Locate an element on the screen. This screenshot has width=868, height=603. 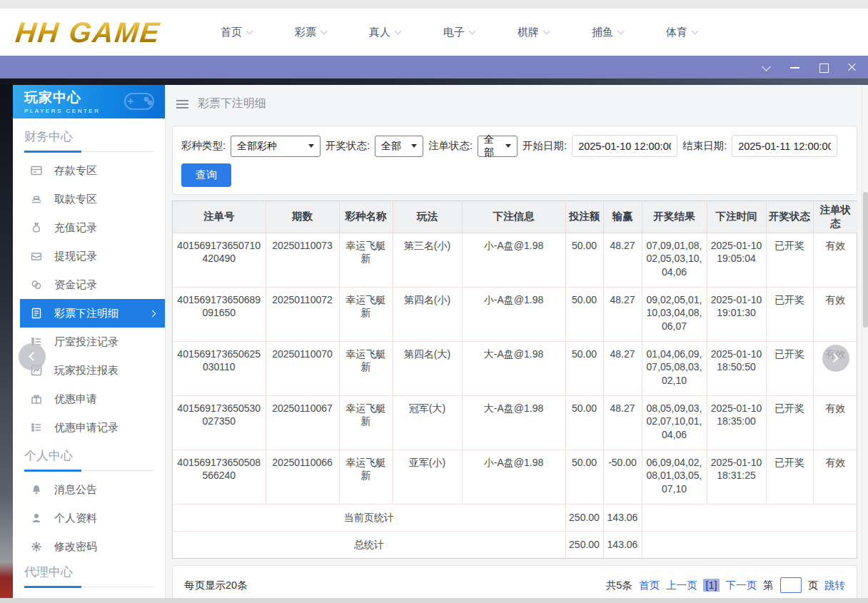
sidebar-item-change-password: 修改密码 is located at coordinates (89, 547).